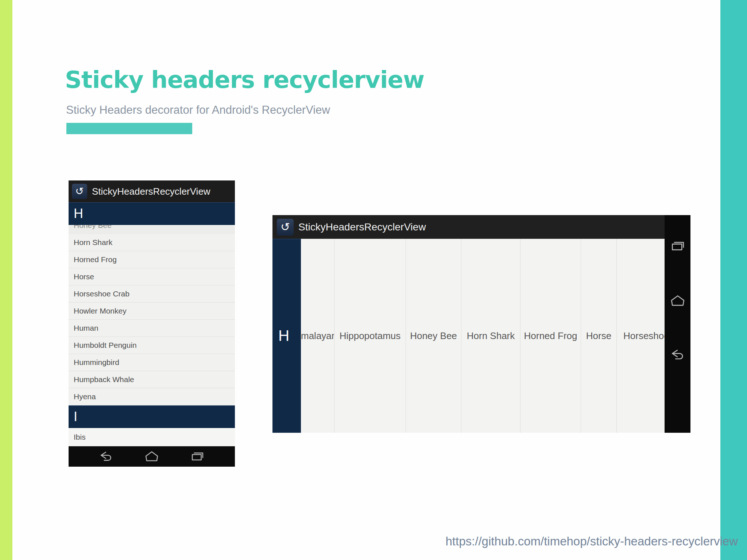 The image size is (747, 560). Describe the element at coordinates (640, 336) in the screenshot. I see `list-item: Horseshoe` at that location.